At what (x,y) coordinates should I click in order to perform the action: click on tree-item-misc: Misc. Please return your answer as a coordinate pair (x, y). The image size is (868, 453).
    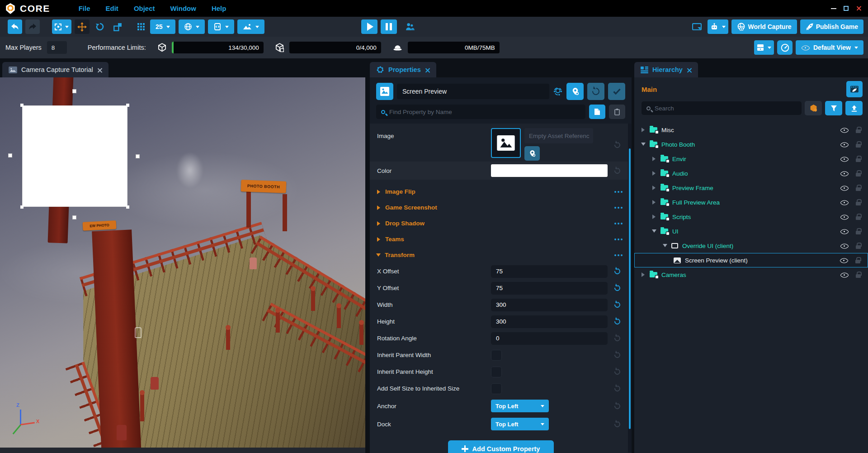
    Looking at the image, I should click on (751, 130).